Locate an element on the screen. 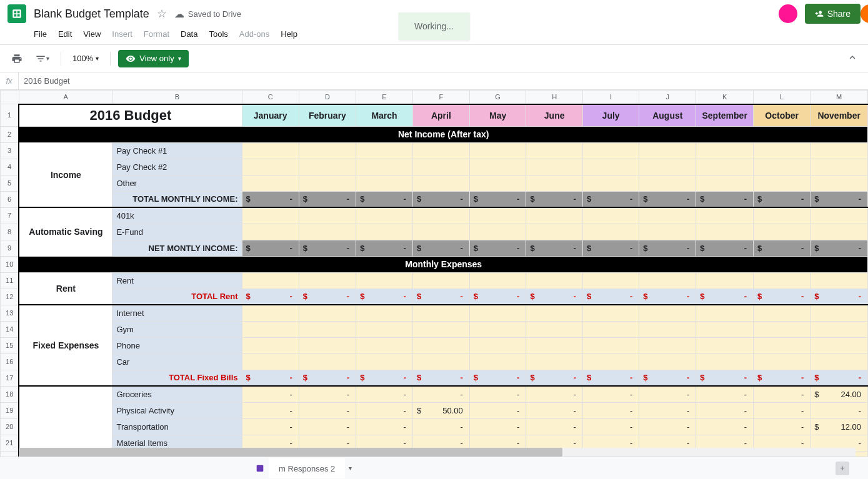 This screenshot has width=868, height=479. total-fixed-label: TOTAL Fixed Bills is located at coordinates (177, 378).